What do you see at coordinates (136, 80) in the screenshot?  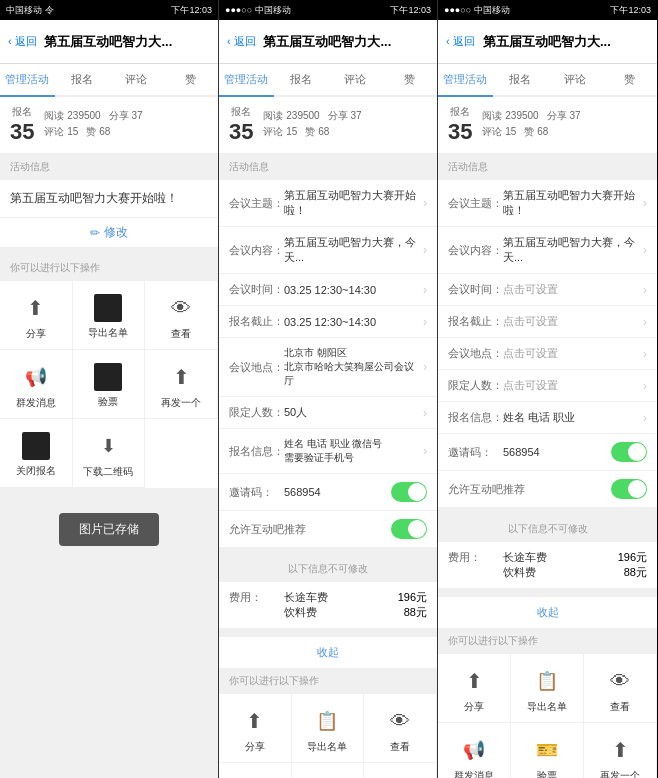 I see `tab-comment-1: 评论` at bounding box center [136, 80].